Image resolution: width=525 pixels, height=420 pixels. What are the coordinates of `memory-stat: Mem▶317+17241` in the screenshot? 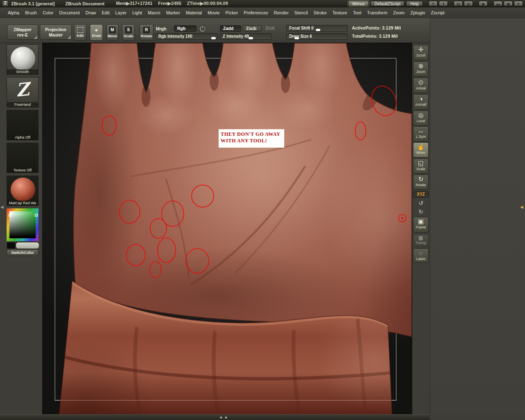 It's located at (135, 3).